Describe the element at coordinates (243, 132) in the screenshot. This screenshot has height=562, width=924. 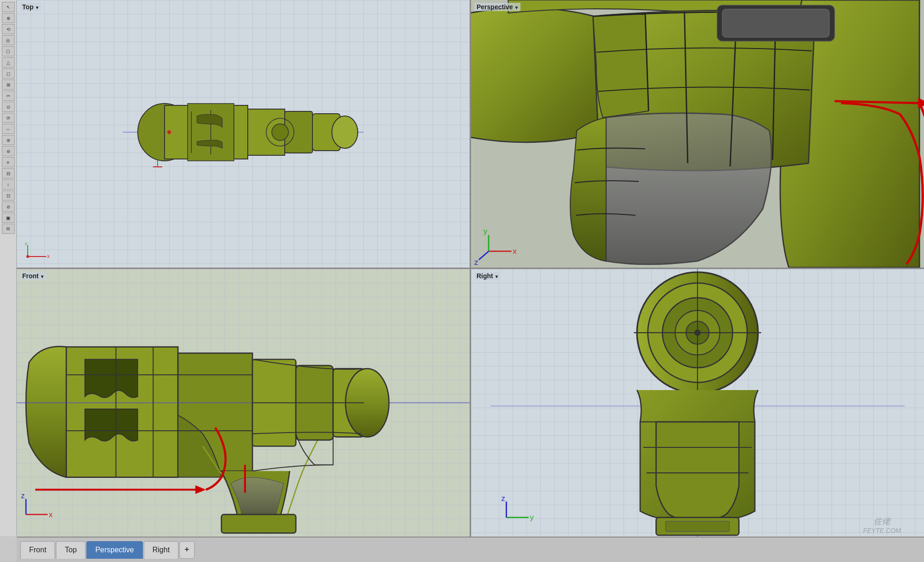
I see `drill-top-view` at that location.